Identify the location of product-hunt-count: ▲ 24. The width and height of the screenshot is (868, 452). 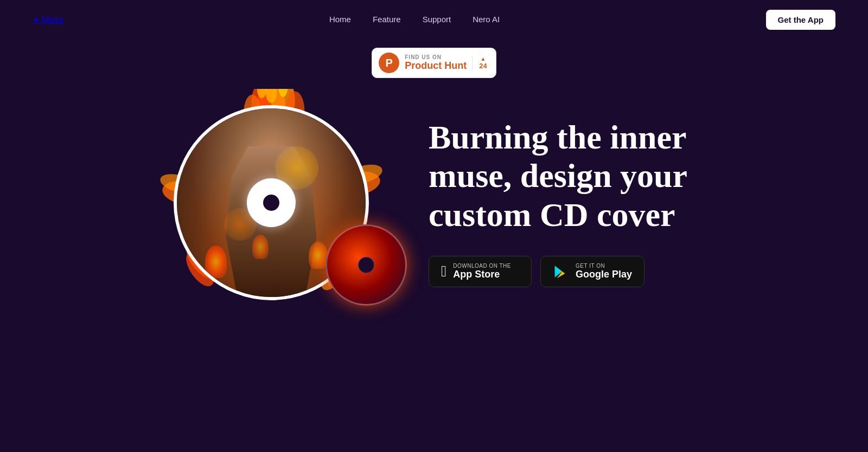
(480, 63).